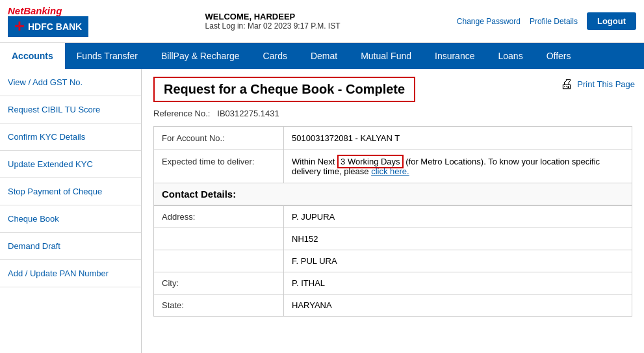  Describe the element at coordinates (606, 85) in the screenshot. I see `print-button: Print This Page` at that location.